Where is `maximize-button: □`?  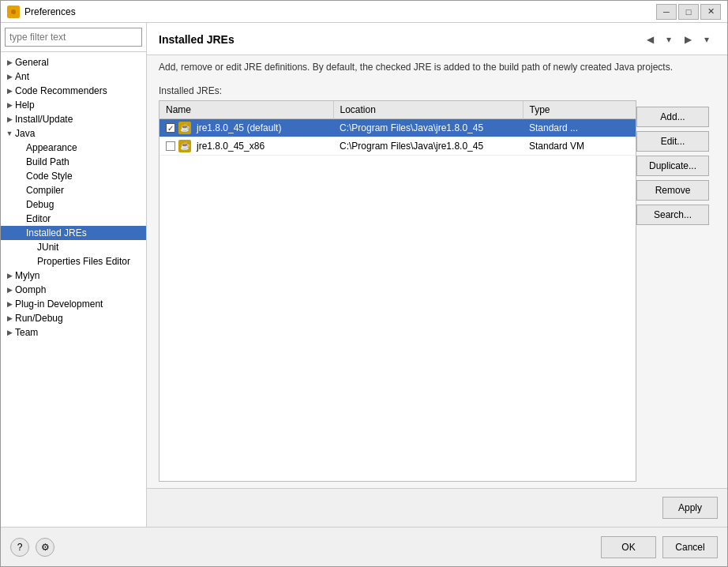 maximize-button: □ is located at coordinates (689, 12).